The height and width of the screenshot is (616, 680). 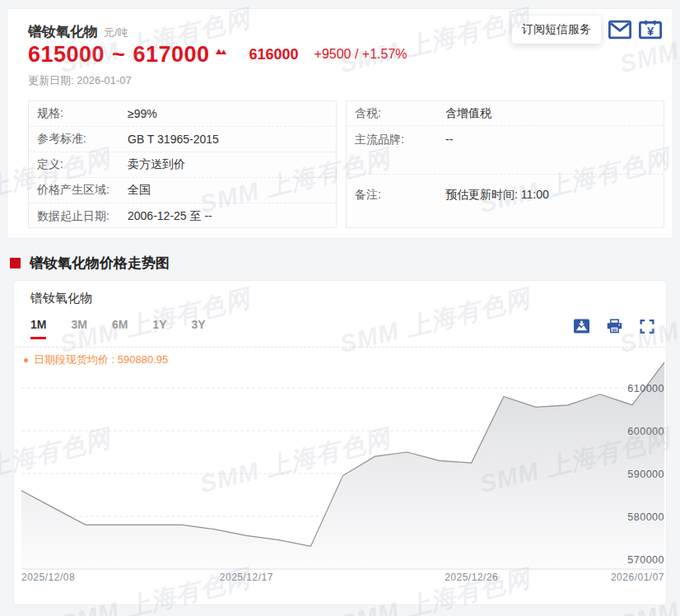 I want to click on info-value: ≥99%, so click(x=142, y=114).